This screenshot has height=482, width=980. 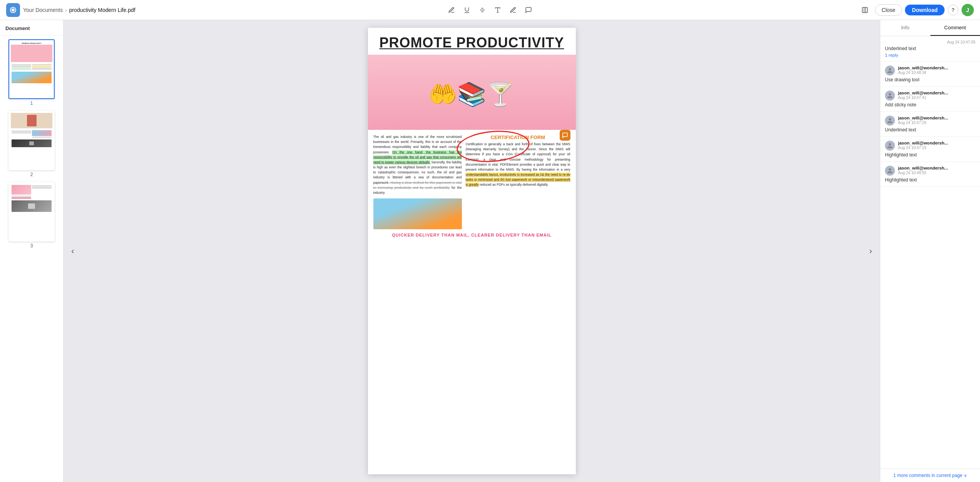 What do you see at coordinates (930, 71) in the screenshot?
I see `comment-header-1: jason_will@wondersh... Aug 24 10:48:34` at bounding box center [930, 71].